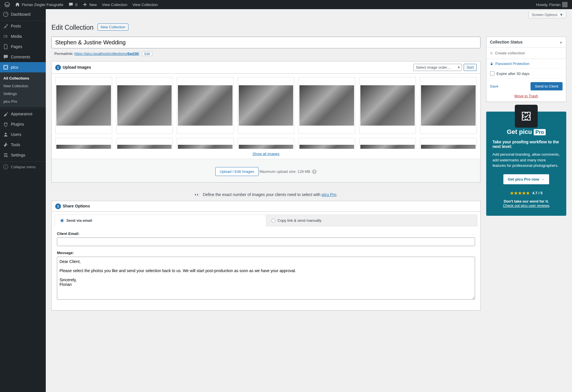 Image resolution: width=572 pixels, height=392 pixels. What do you see at coordinates (23, 47) in the screenshot?
I see `menu-pages: Pages` at bounding box center [23, 47].